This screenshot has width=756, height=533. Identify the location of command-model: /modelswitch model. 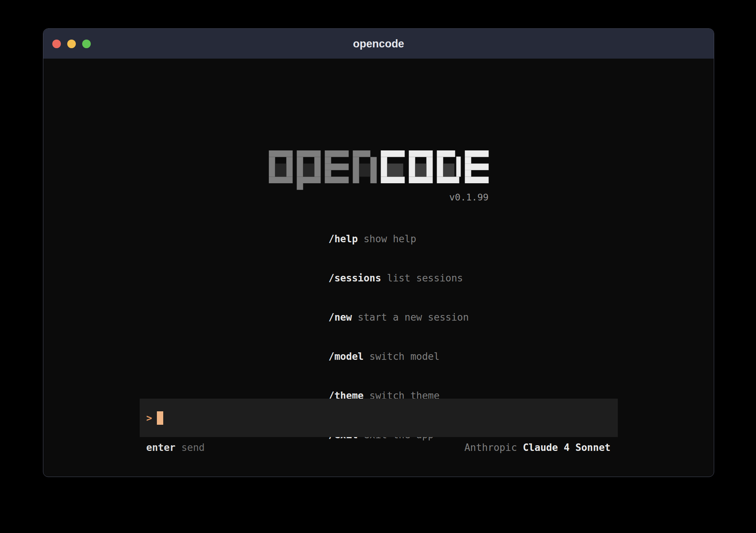
(379, 357).